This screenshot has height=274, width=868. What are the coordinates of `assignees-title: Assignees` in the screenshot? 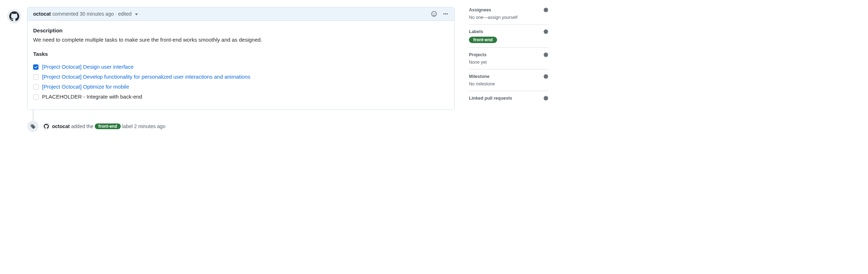 It's located at (480, 10).